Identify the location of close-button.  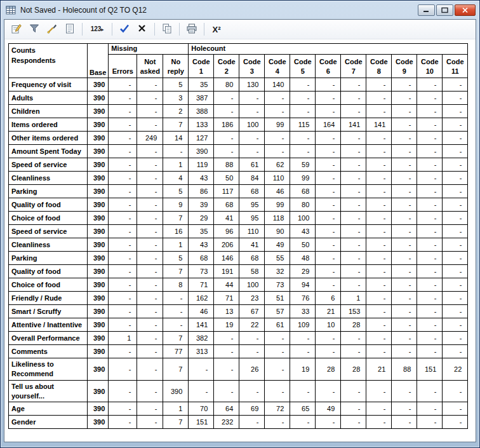
(465, 10).